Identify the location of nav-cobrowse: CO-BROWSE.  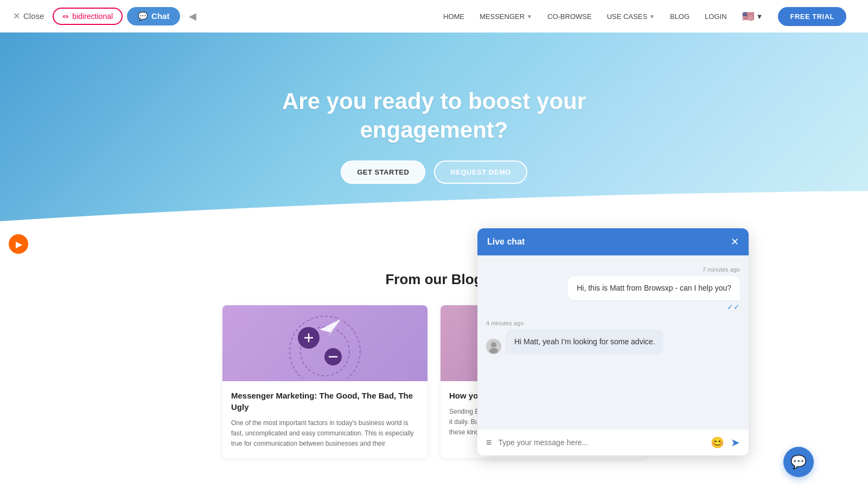
(570, 16).